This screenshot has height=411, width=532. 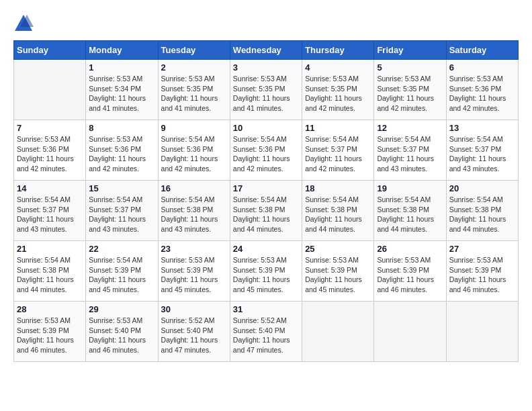 What do you see at coordinates (266, 332) in the screenshot?
I see `calendar-week-5: 28Sunrise: 5:53 AM Sunset: 5:39 PM Dayli…` at bounding box center [266, 332].